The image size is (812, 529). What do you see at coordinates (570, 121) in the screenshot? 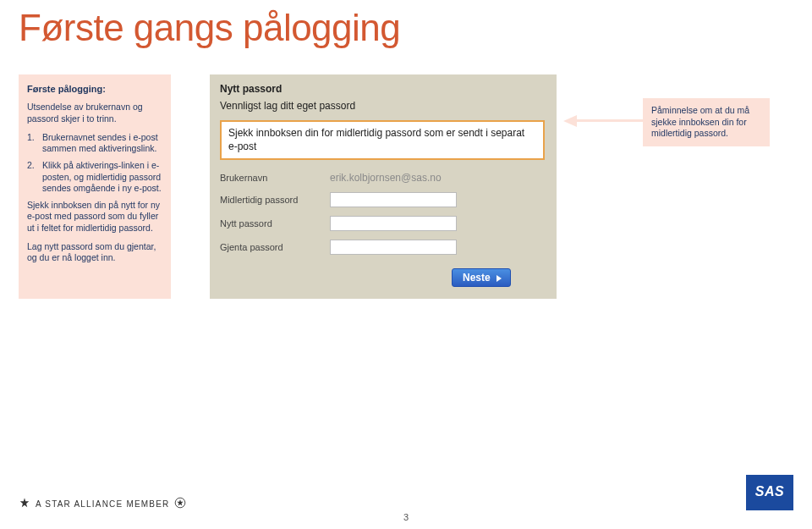
I see `callout-arrow-icon` at bounding box center [570, 121].